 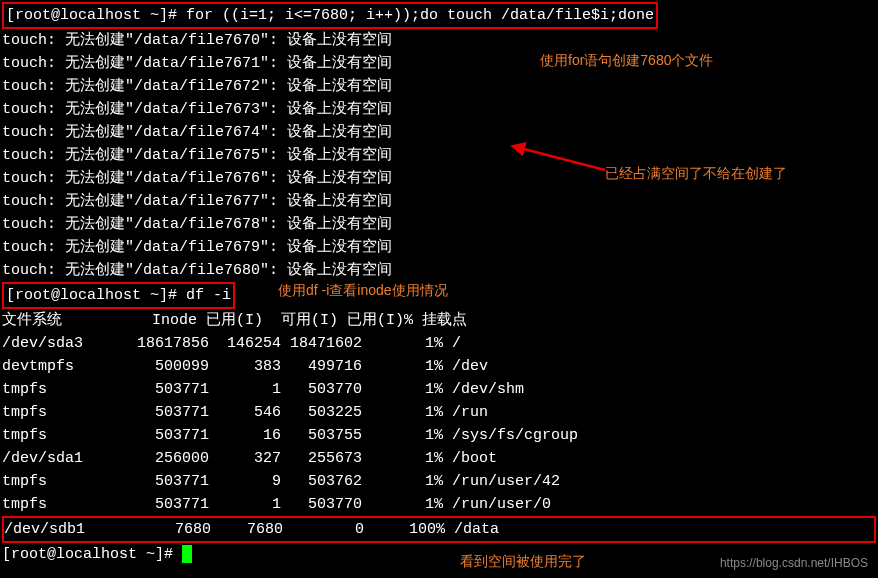 I want to click on command-1: for ((i=1; i<=7680; i++));do touch /data…, so click(x=420, y=16).